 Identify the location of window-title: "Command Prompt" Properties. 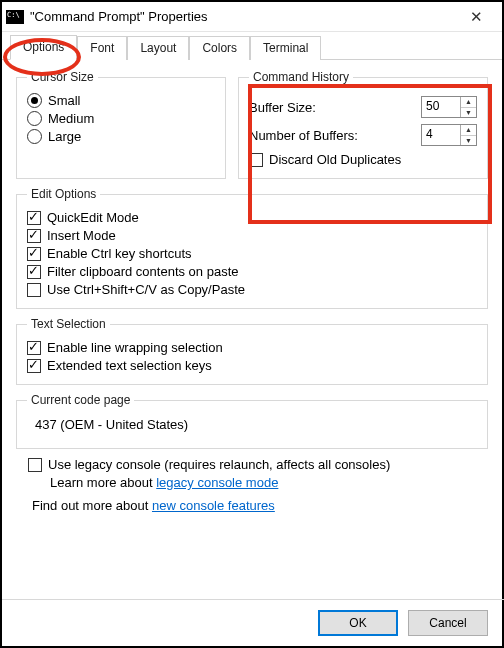
(243, 16).